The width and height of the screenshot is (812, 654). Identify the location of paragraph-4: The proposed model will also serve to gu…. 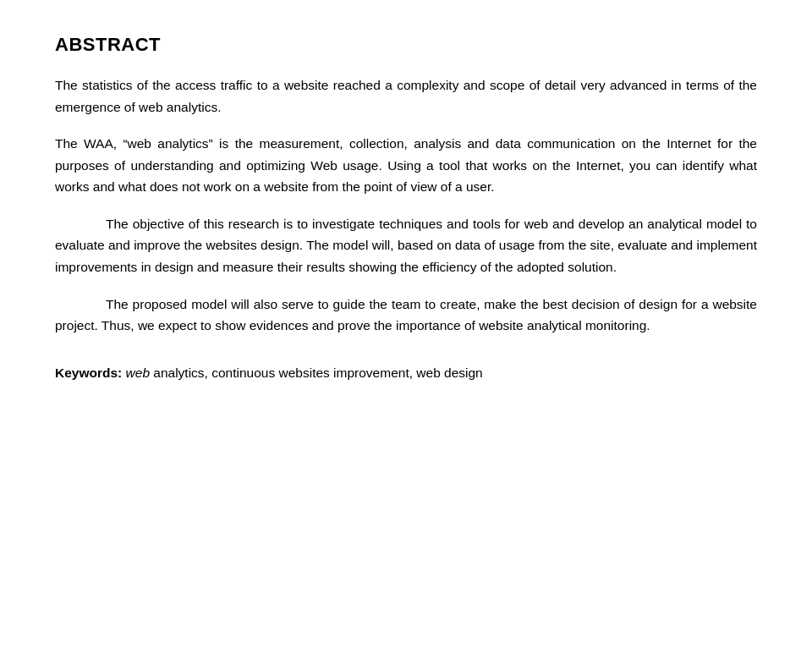
(406, 315).